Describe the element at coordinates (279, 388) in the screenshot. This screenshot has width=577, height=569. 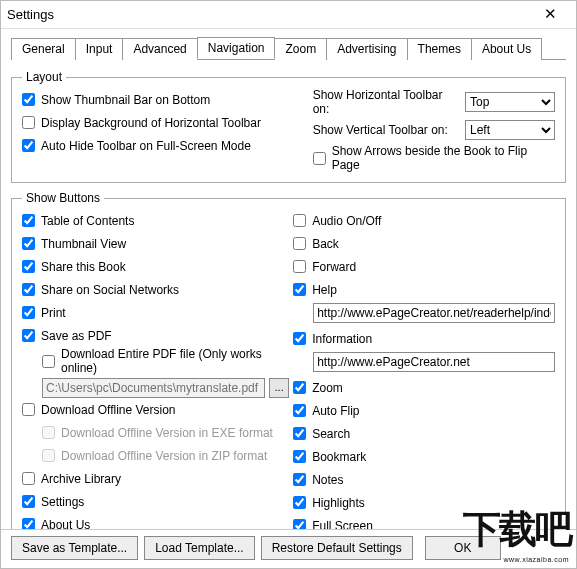
I see `browse-button: ...` at that location.